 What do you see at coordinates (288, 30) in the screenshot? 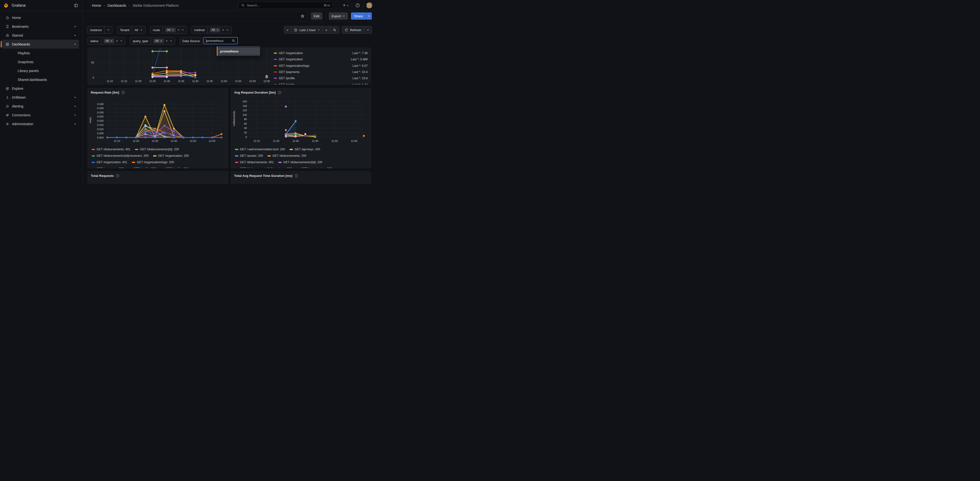
I see `time-shift-back-button: «` at bounding box center [288, 30].